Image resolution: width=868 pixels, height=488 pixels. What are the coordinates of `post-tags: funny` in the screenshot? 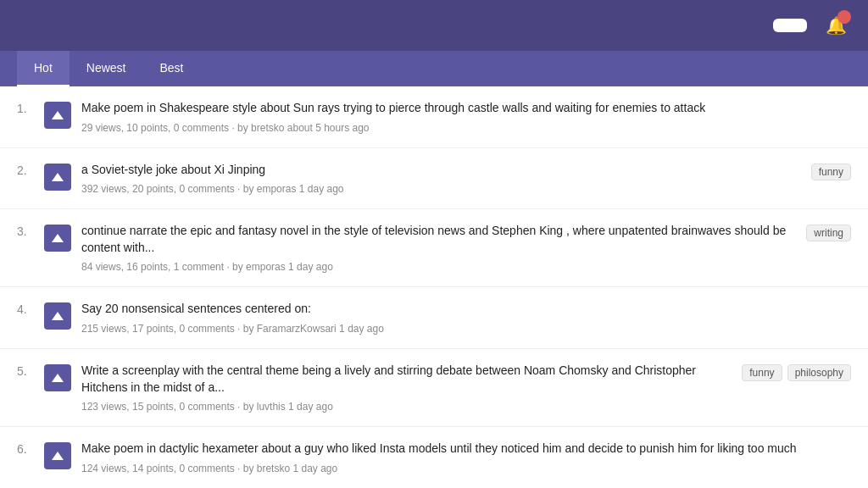 It's located at (831, 171).